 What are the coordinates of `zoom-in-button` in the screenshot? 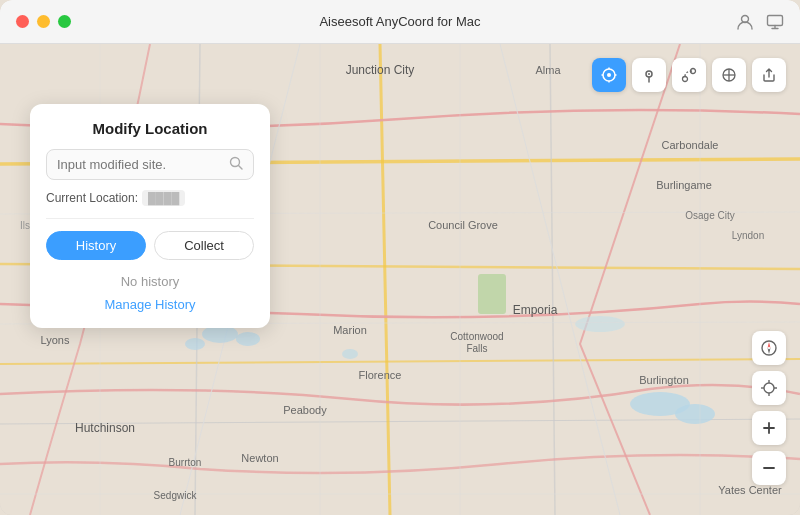 It's located at (769, 428).